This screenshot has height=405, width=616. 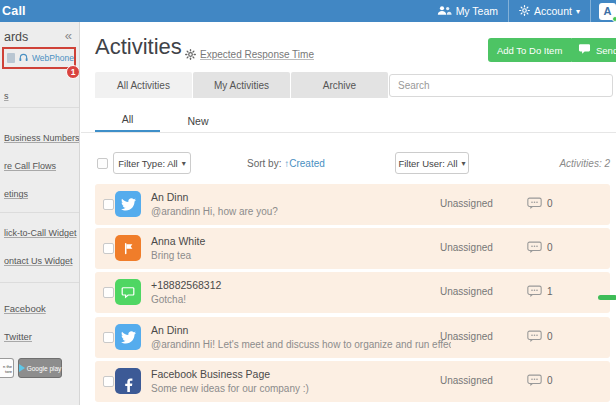 What do you see at coordinates (53, 58) in the screenshot?
I see `webphone-label: WebPhone` at bounding box center [53, 58].